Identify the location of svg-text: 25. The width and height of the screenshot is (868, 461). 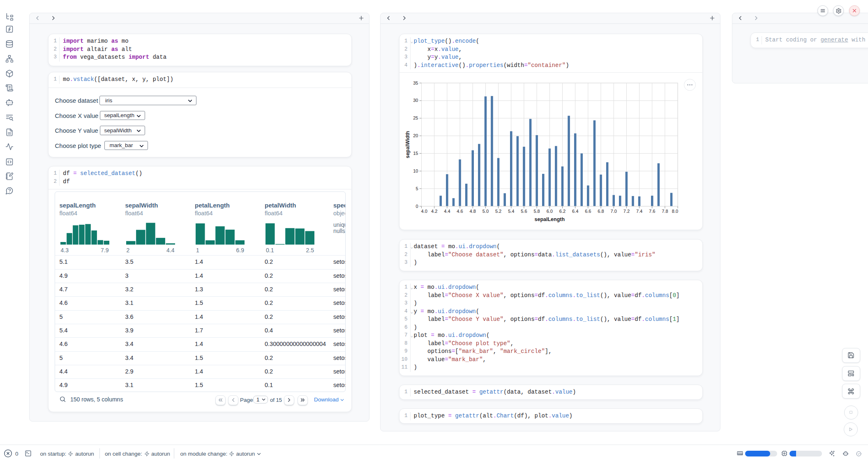
(416, 118).